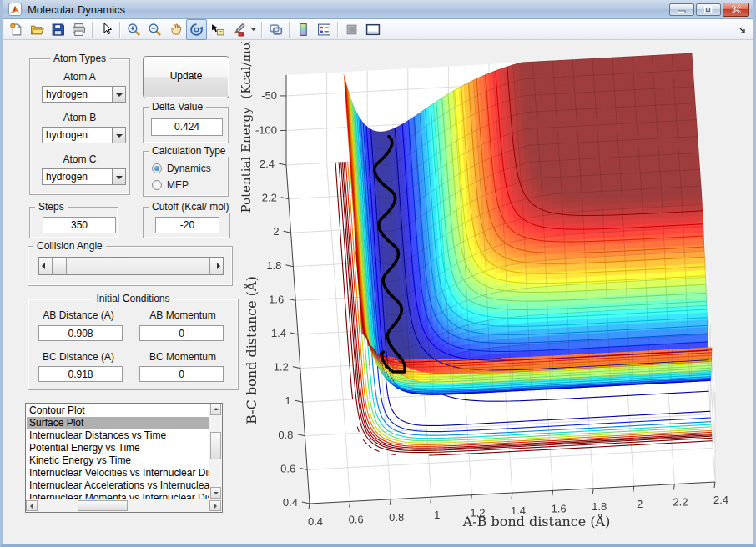  I want to click on minimize-button, so click(682, 10).